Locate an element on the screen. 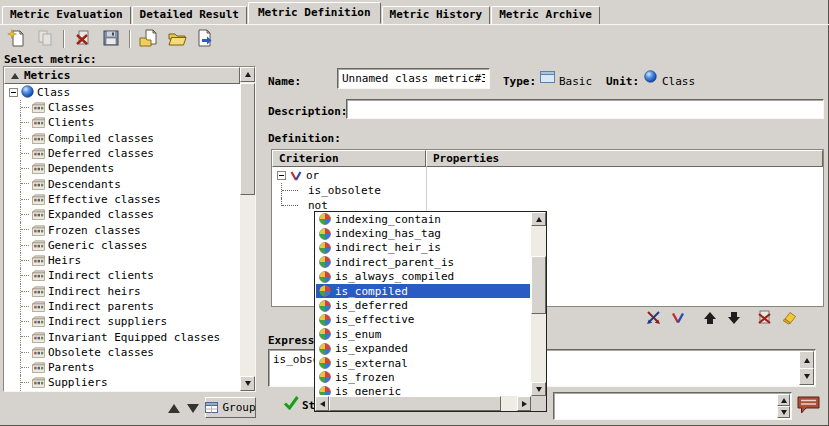 The image size is (829, 426). metric-tree-item: Effective classes is located at coordinates (122, 200).